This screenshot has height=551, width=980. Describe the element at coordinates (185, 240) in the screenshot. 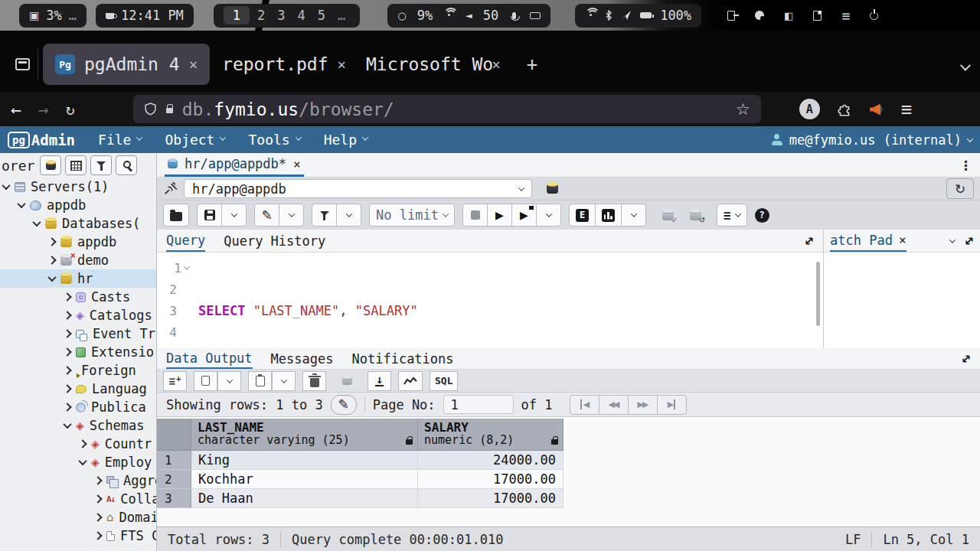

I see `tab-query: Query` at that location.